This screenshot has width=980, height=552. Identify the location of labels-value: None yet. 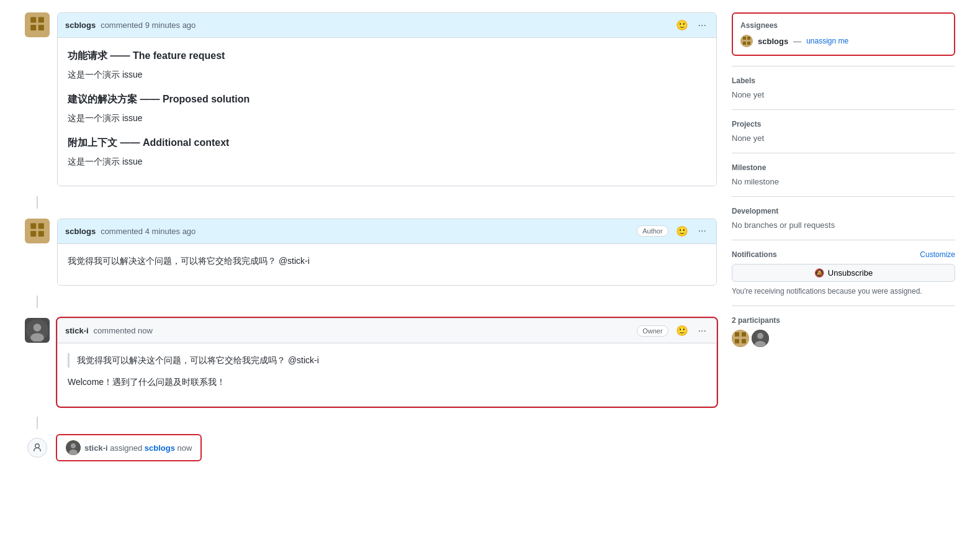
(843, 94).